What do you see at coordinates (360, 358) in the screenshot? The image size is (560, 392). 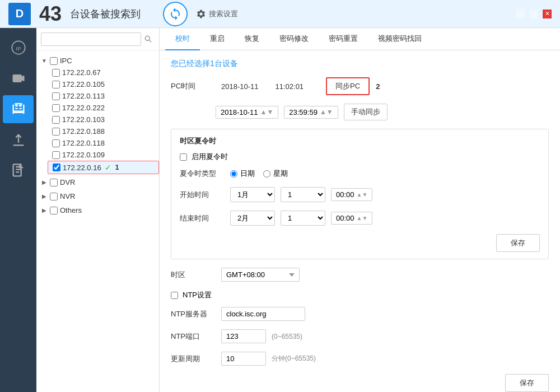 I see `ntp-interval-row: 更新周期 分钟(0~65535)` at bounding box center [360, 358].